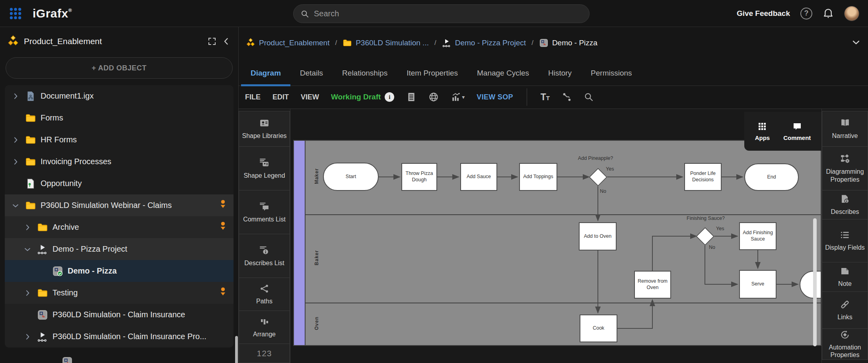  I want to click on node-end: End, so click(772, 177).